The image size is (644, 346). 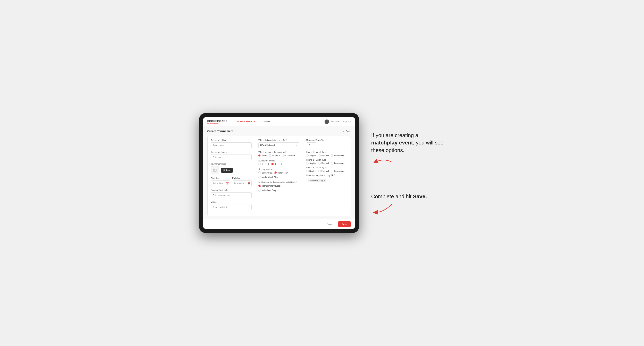 I want to click on rounds-1-radio, so click(x=260, y=164).